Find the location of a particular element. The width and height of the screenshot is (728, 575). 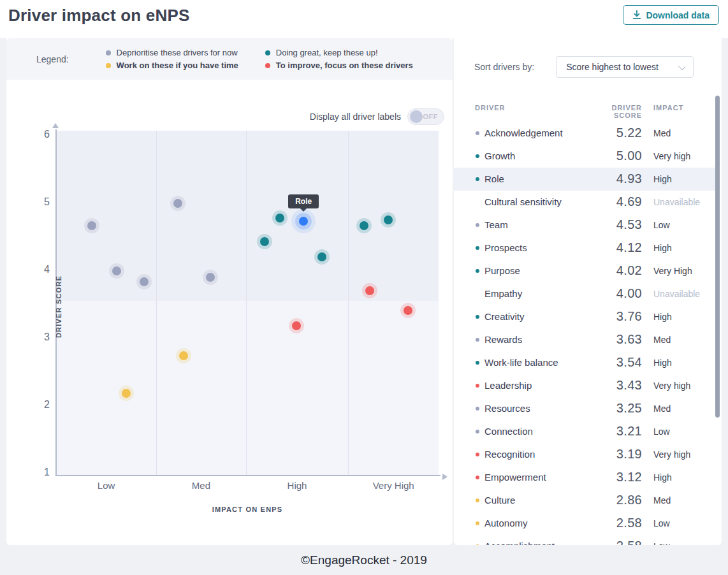

table-row: Role4.93High is located at coordinates (585, 179).